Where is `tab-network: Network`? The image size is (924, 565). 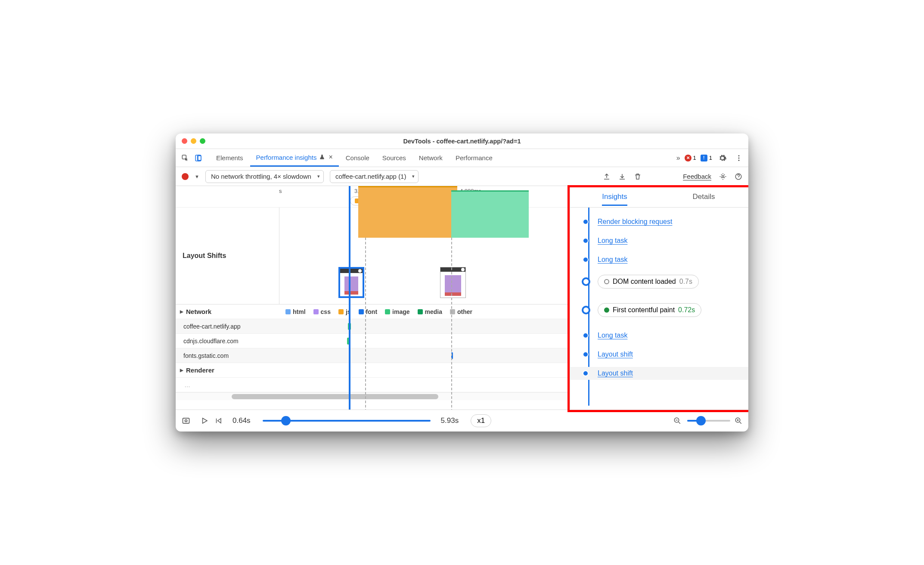
tab-network: Network is located at coordinates (431, 158).